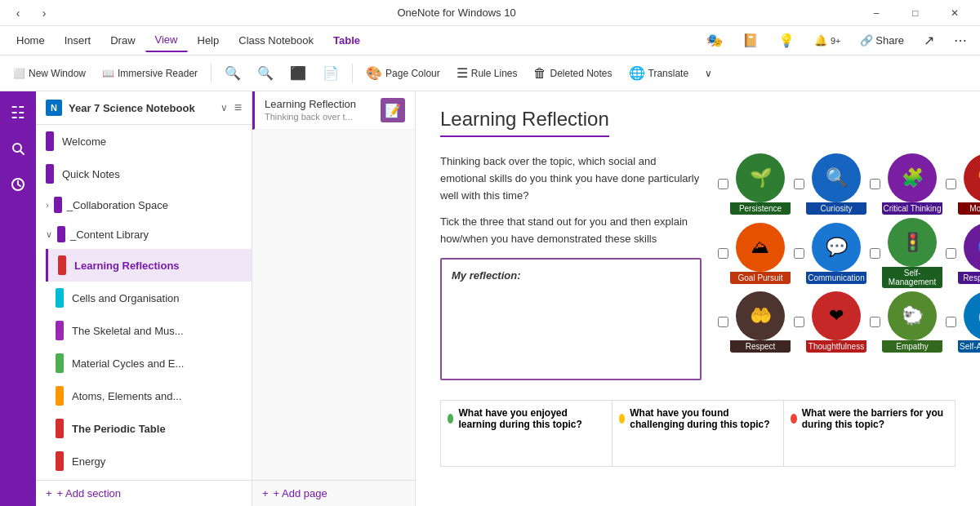 The height and width of the screenshot is (506, 980). Describe the element at coordinates (334, 299) in the screenshot. I see `pages-panel: 📝 Learning Reflection Thinking back over…` at that location.